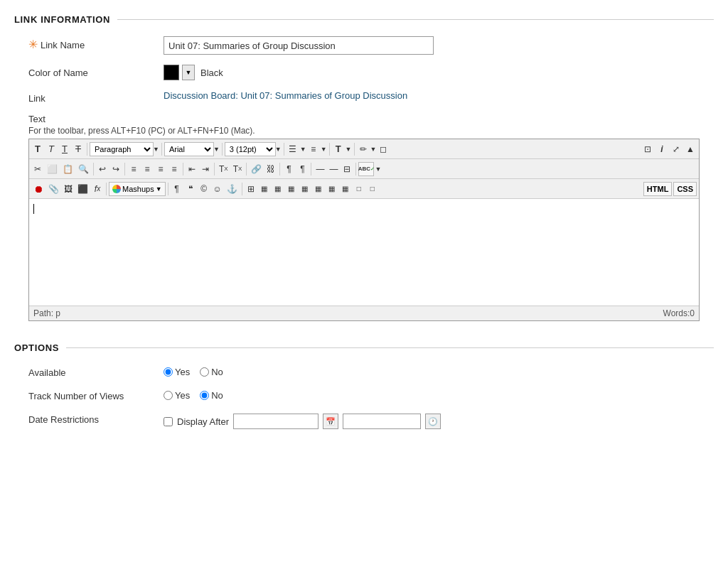 Image resolution: width=728 pixels, height=567 pixels. What do you see at coordinates (177, 189) in the screenshot?
I see `rte-pilcrow-button: ¶` at bounding box center [177, 189].